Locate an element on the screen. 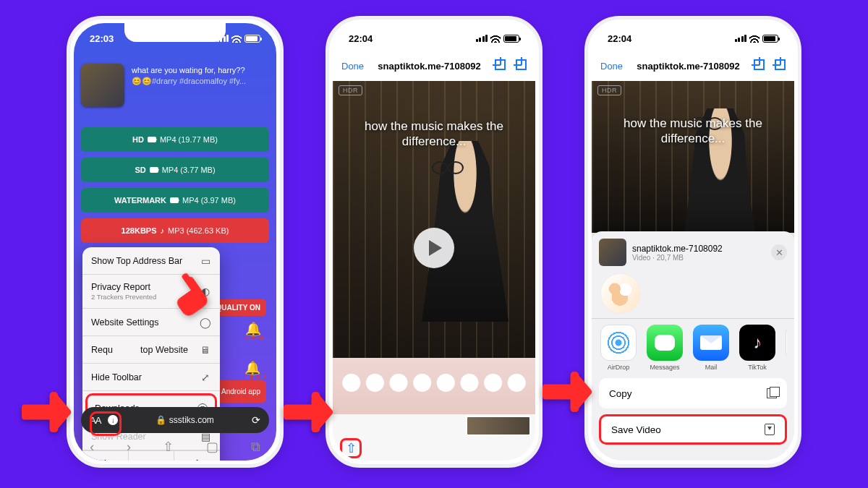  music-note-icon: ♪ is located at coordinates (163, 231).